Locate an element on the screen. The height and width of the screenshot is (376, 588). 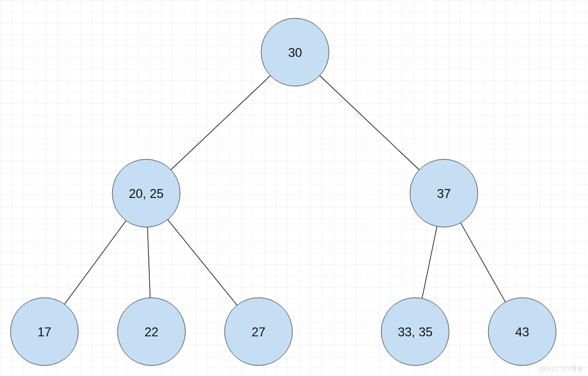
node-label: 37 is located at coordinates (444, 193).